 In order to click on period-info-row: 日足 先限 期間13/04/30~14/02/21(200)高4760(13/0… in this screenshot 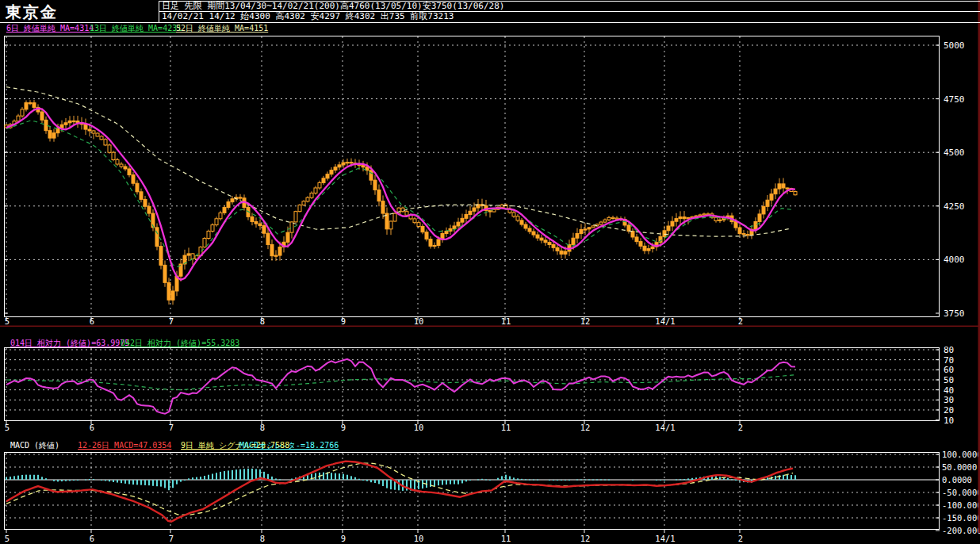, I will do `click(569, 6)`.